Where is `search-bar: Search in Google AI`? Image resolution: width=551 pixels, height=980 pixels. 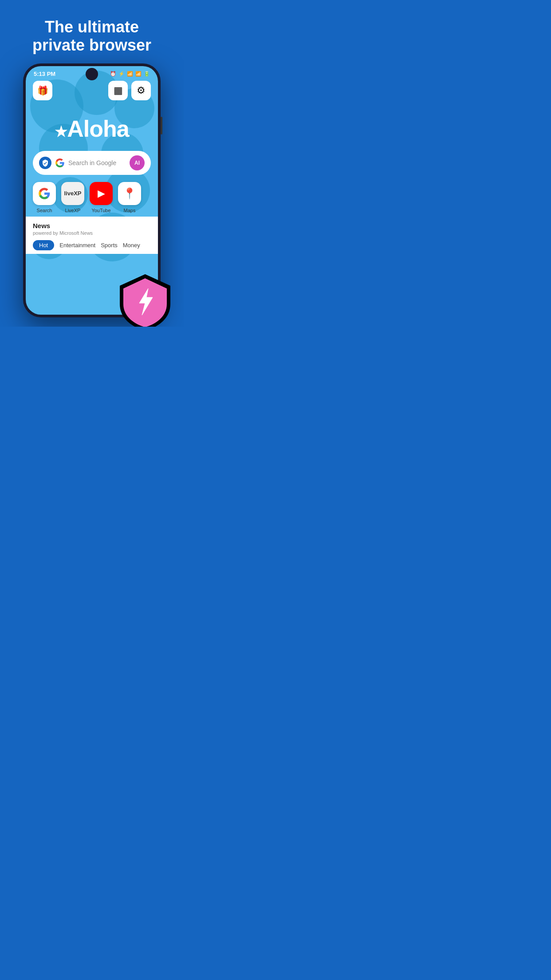 search-bar: Search in Google AI is located at coordinates (92, 163).